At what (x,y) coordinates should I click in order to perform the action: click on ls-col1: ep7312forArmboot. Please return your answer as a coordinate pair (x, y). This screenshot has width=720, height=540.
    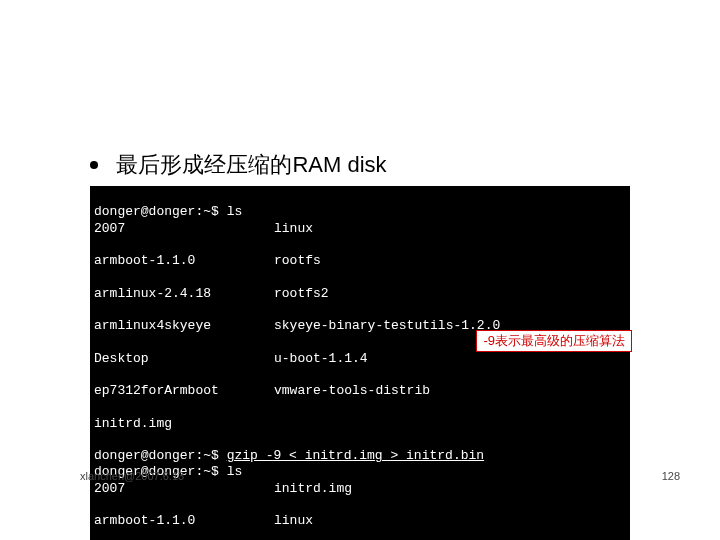
    Looking at the image, I should click on (184, 391).